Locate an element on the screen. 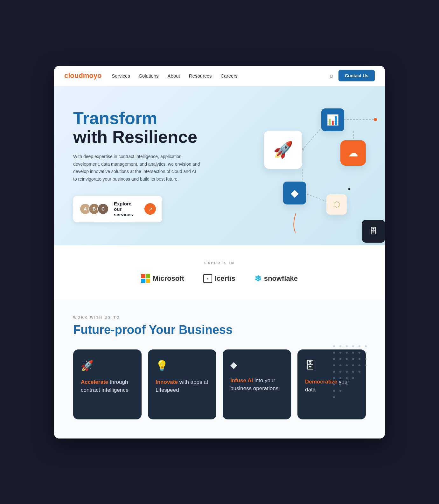  contract-card-icon: 🚀 is located at coordinates (108, 366).